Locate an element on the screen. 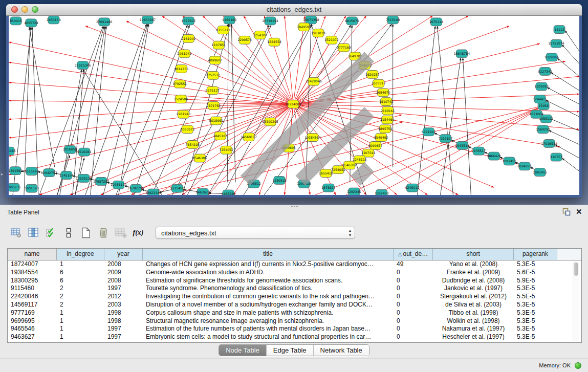 The image size is (588, 372). function-builder-icon: f(x) is located at coordinates (138, 233).